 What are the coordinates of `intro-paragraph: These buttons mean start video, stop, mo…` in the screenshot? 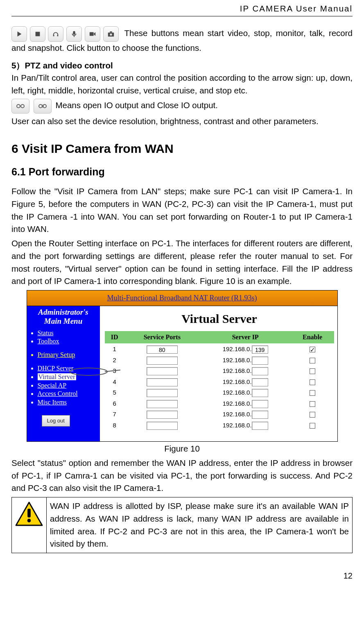 It's located at (182, 40).